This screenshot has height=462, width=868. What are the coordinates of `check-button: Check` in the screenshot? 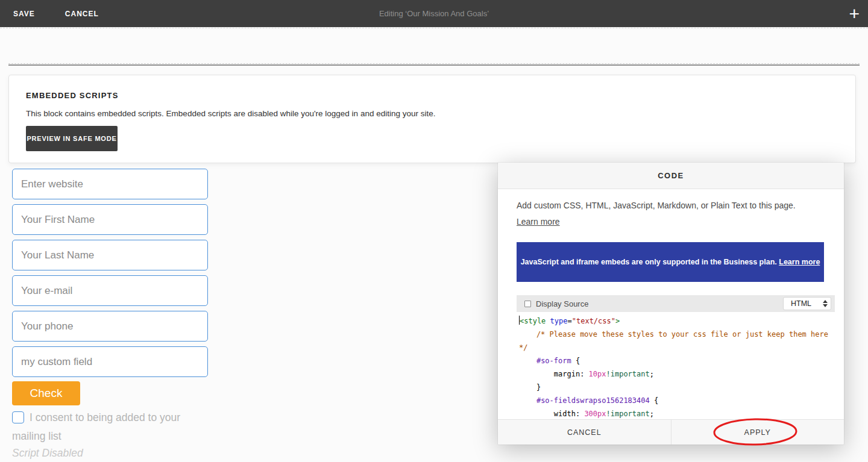 It's located at (46, 393).